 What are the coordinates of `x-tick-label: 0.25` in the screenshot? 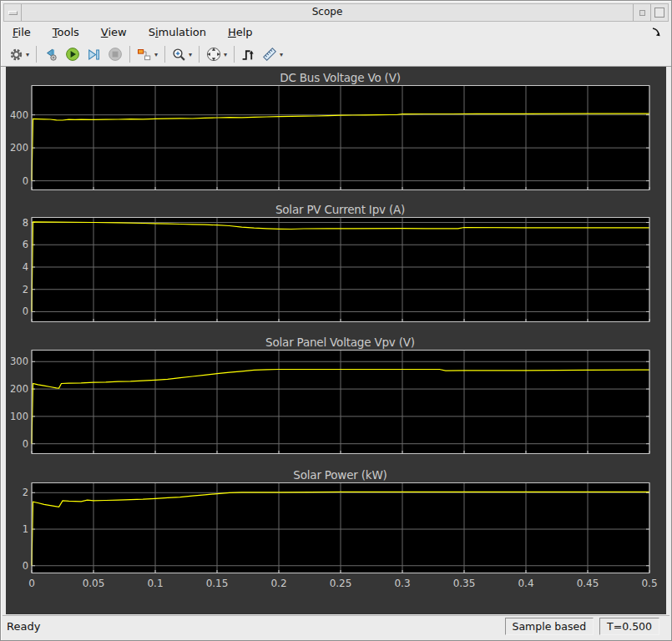 It's located at (341, 583).